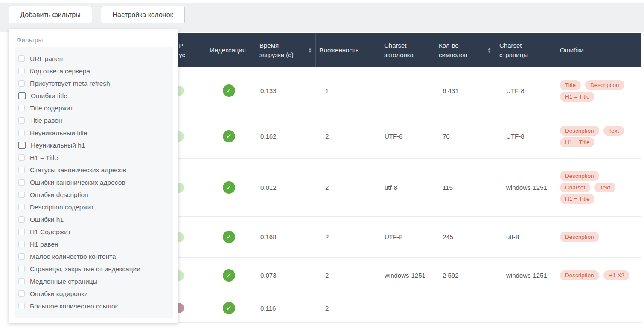 This screenshot has height=328, width=644. What do you see at coordinates (598, 276) in the screenshot?
I see `cell-errors: DescriptionH1 X2` at bounding box center [598, 276].